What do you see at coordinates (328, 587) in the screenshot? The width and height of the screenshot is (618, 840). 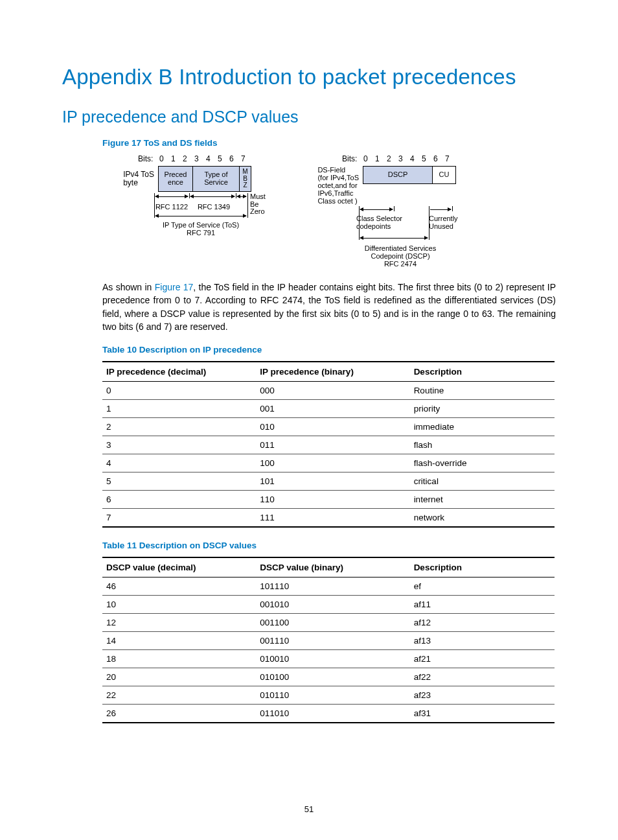 I see `table-row: 46101110ef` at bounding box center [328, 587].